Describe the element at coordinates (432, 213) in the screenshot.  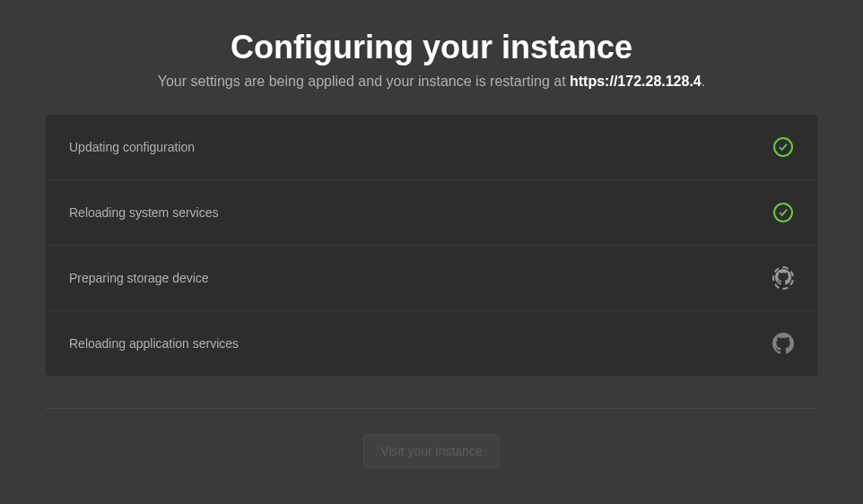
I see `step-row-reloading-system-services: Reloading system services` at that location.